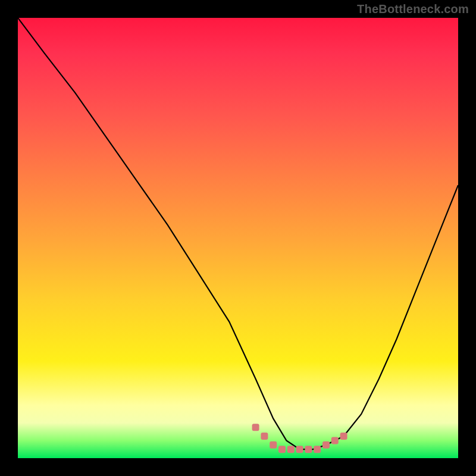 The width and height of the screenshot is (476, 476). What do you see at coordinates (300, 438) in the screenshot?
I see `highlighted-markers` at bounding box center [300, 438].